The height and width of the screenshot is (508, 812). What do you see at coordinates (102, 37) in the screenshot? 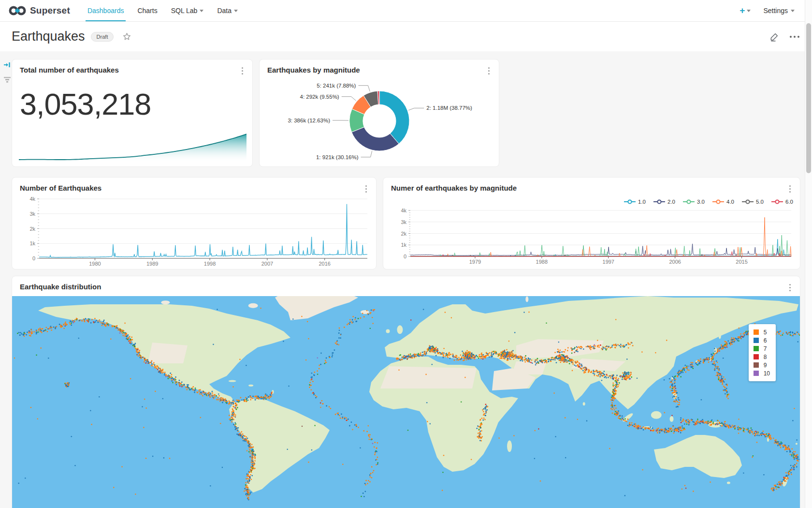
I see `status-badge: Draft` at bounding box center [102, 37].